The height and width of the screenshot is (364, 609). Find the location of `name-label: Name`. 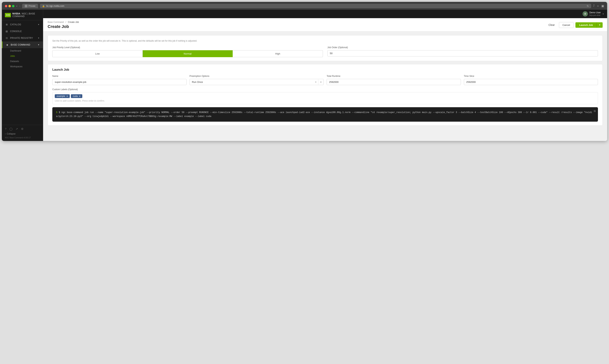

name-label: Name is located at coordinates (119, 76).